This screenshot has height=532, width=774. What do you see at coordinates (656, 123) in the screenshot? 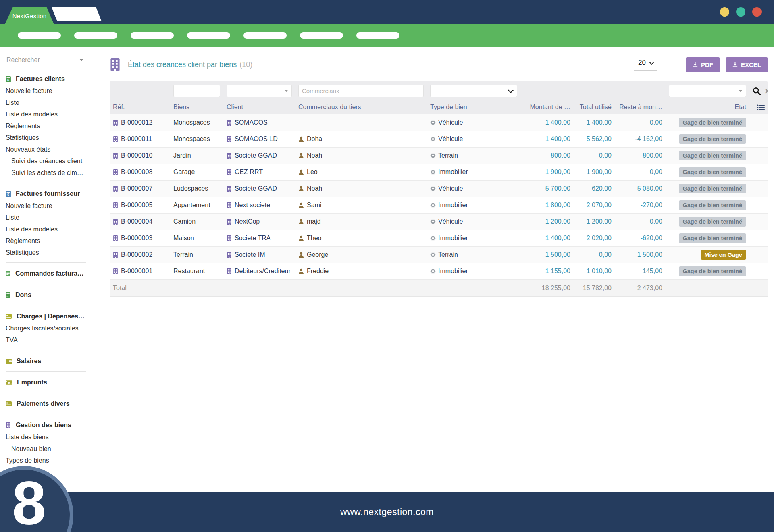
I see `row-reste: 0,00` at bounding box center [656, 123].